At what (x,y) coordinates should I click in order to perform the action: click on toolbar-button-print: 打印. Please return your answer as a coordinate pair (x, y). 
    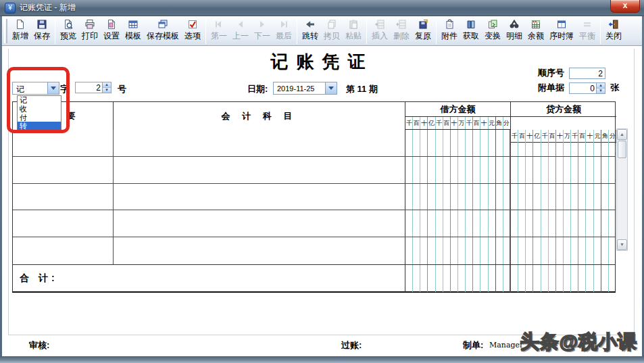
    Looking at the image, I should click on (90, 30).